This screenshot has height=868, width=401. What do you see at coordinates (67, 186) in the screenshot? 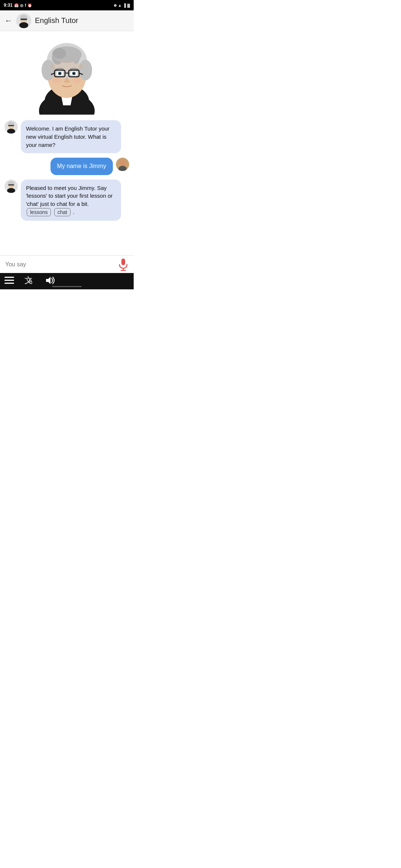
I see `chat-area: Welcome. I am English Tutor your new vir…` at bounding box center [67, 186].